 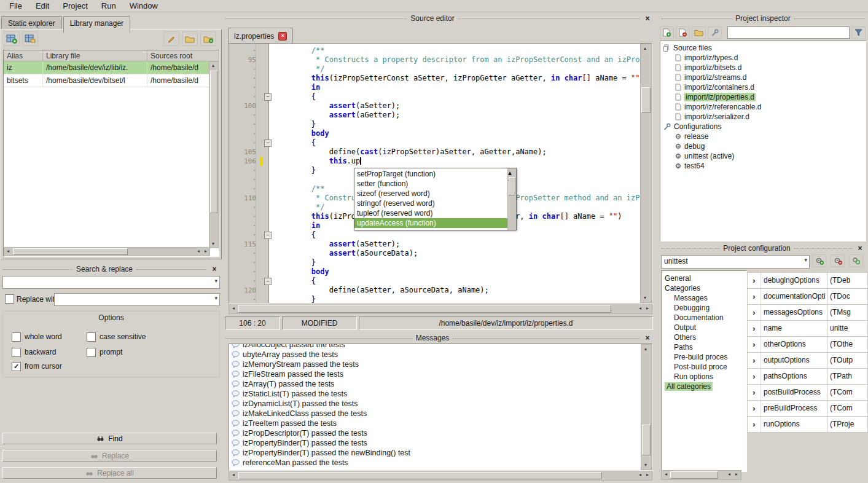 I want to click on tree-file-item: import/iz/properties.d, so click(x=763, y=97).